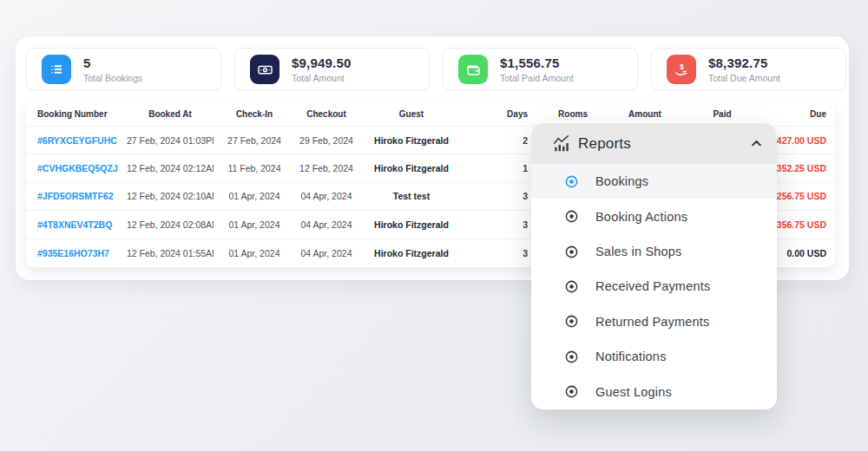  Describe the element at coordinates (654, 181) in the screenshot. I see `menu-item-bookings: Bookings` at that location.